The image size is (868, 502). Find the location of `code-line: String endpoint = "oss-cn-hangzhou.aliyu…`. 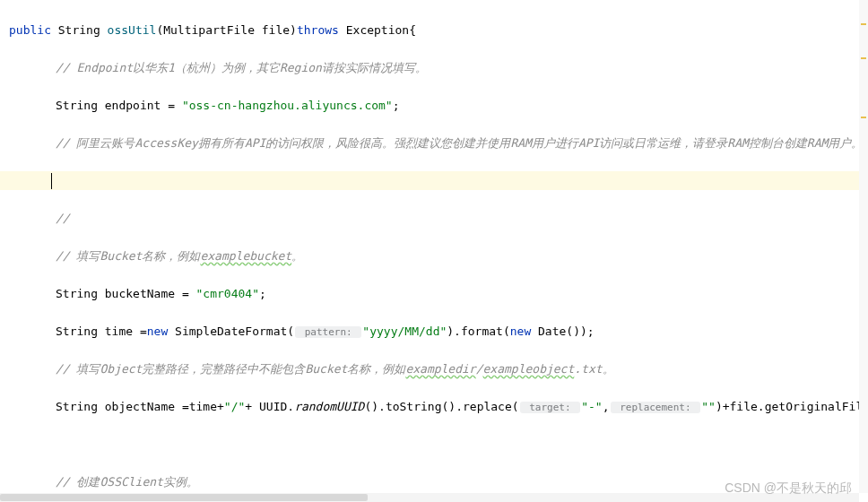

code-line: String endpoint = "oss-cn-hangzhou.aliyu… is located at coordinates (438, 106).